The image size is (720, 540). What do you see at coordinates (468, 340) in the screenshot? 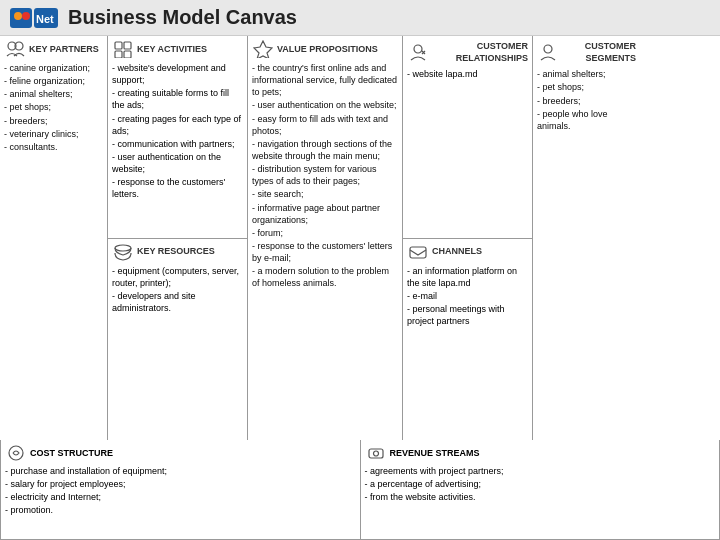
I see `channels-section: CHANNELS - an information platform on th…` at bounding box center [468, 340].